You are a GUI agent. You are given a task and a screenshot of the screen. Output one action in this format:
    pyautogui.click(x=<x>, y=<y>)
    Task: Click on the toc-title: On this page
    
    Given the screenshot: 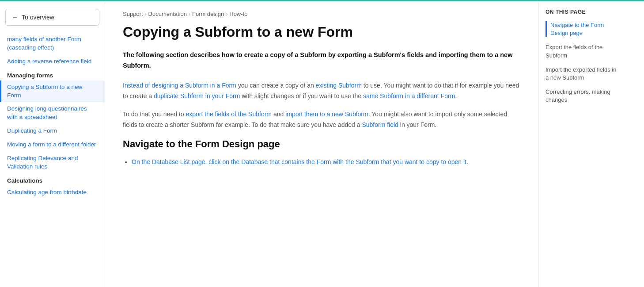 What is the action you would take?
    pyautogui.click(x=582, y=12)
    